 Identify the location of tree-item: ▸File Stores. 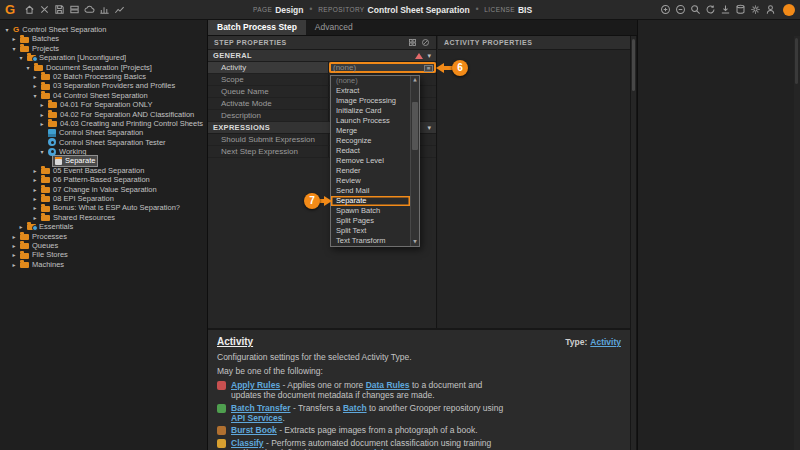
(104, 254).